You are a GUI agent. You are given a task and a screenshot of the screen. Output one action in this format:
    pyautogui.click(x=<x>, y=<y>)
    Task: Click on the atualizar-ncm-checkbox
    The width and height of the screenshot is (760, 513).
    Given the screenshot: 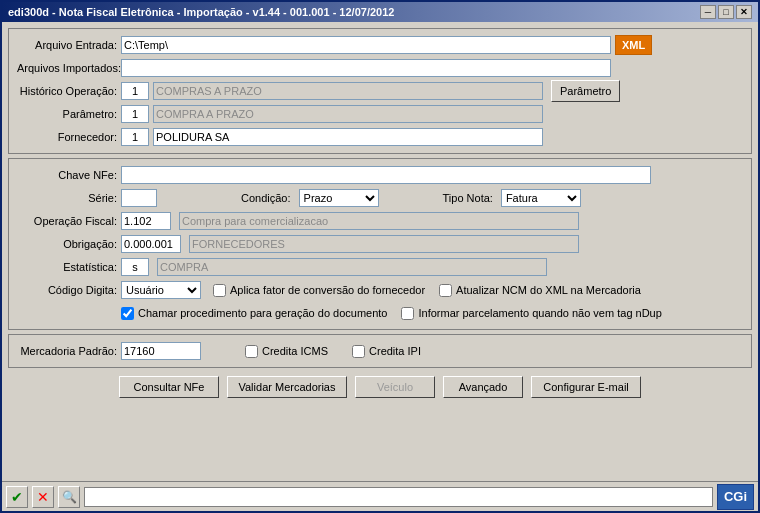 What is the action you would take?
    pyautogui.click(x=446, y=290)
    